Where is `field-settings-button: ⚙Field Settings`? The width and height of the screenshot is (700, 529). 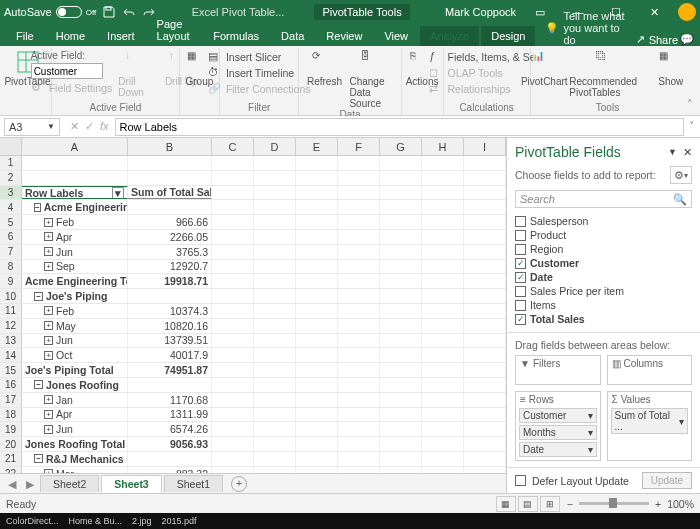 field-settings-button: ⚙Field Settings is located at coordinates (72, 88).